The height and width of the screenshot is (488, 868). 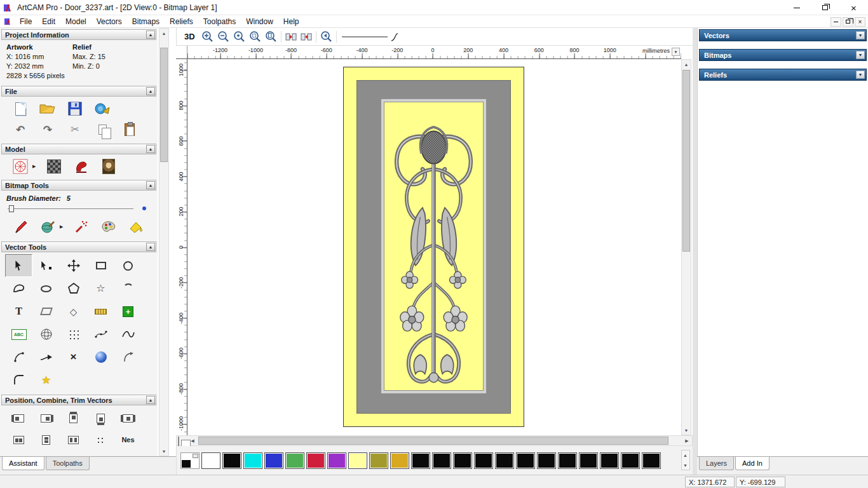 What do you see at coordinates (783, 55) in the screenshot?
I see `bitmaps-panel-header: Bitmaps ▼` at bounding box center [783, 55].